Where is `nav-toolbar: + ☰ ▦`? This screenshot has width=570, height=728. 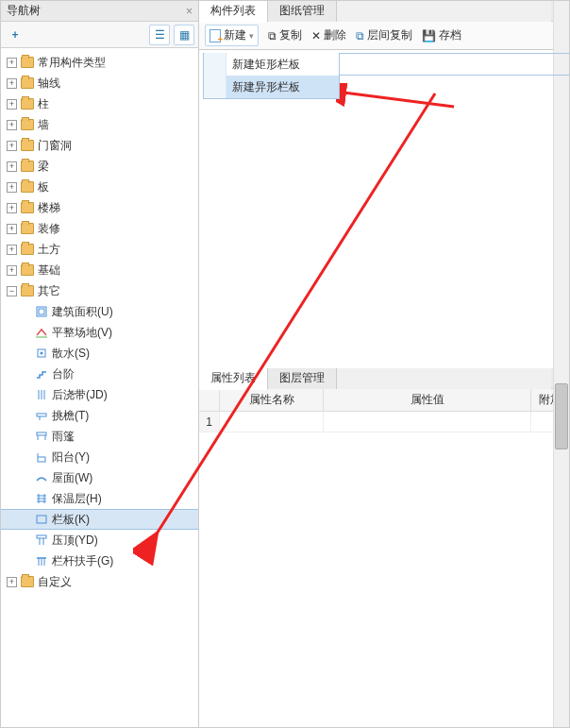
nav-toolbar: + ☰ ▦ is located at coordinates (100, 35).